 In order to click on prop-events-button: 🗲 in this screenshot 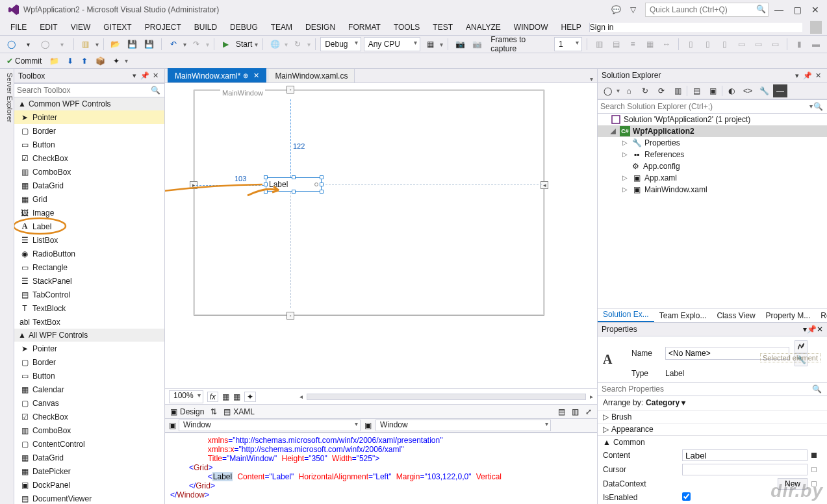, I will do `click(801, 347)`.